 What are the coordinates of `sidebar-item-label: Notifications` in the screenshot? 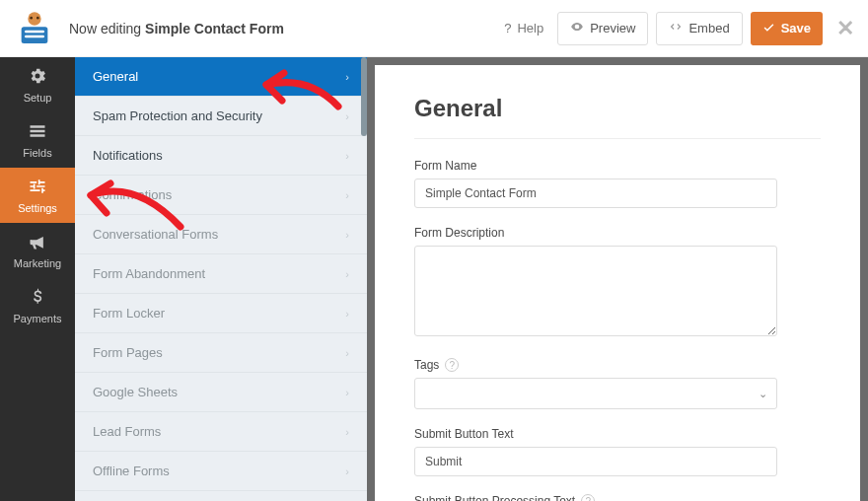 It's located at (128, 156).